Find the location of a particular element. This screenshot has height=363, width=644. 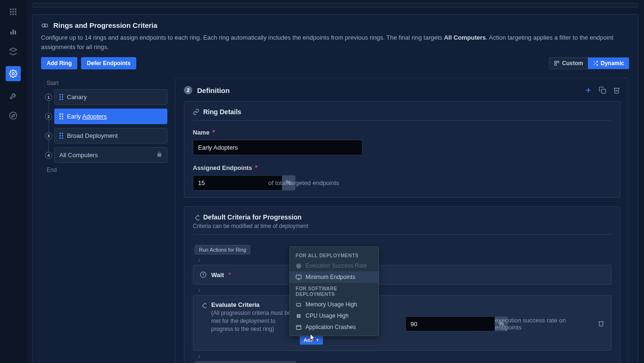

shuffle-icon is located at coordinates (595, 63).